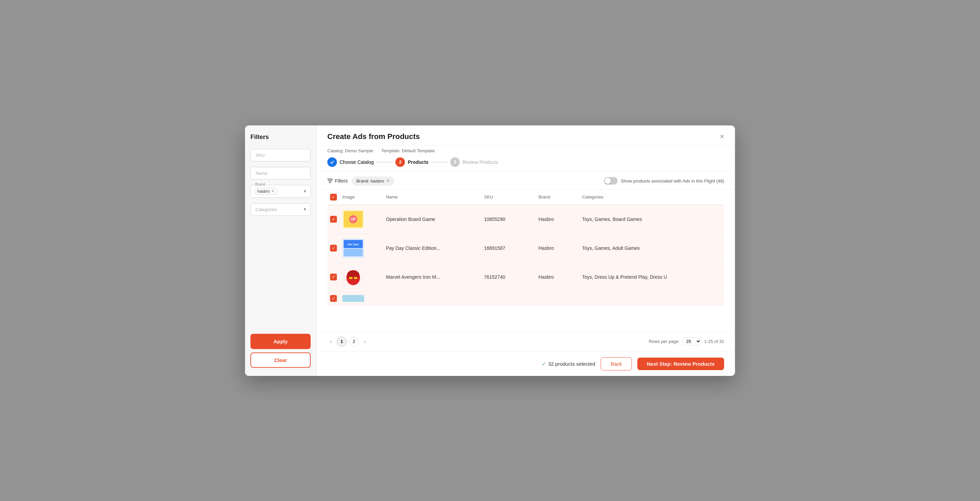 The height and width of the screenshot is (501, 980). Describe the element at coordinates (408, 151) in the screenshot. I see `template-label: Template: Default Template` at that location.